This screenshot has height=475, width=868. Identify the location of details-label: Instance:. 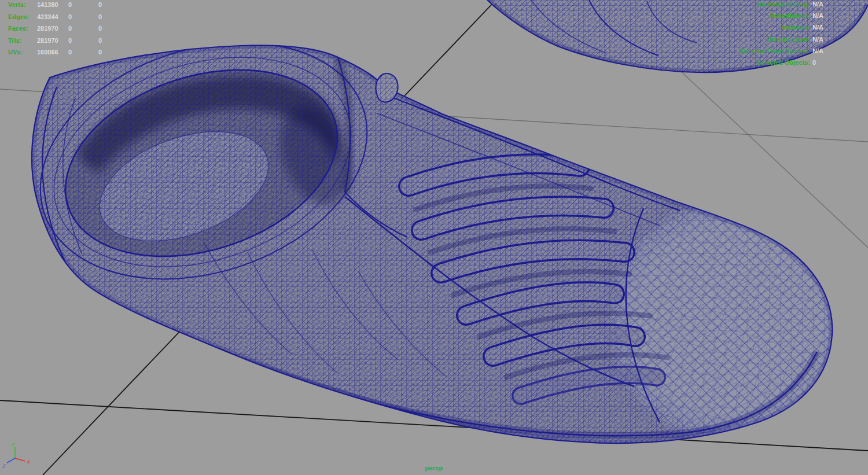
(796, 27).